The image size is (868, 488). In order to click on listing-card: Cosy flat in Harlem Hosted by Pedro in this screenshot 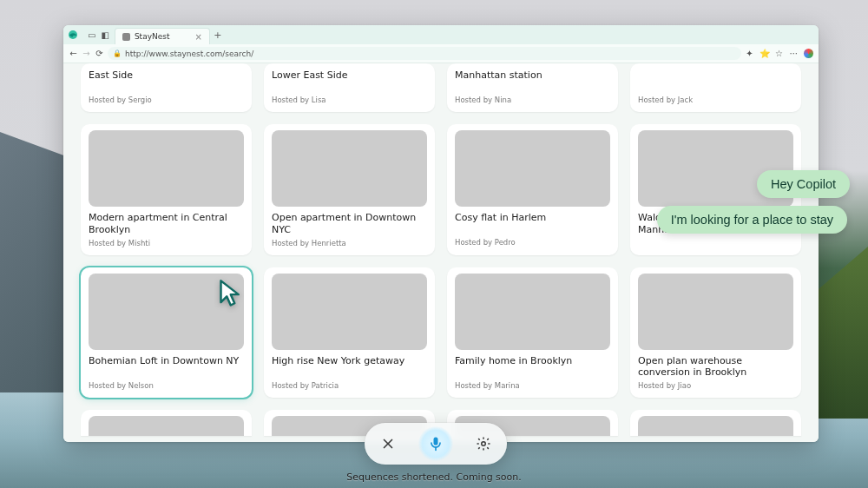, I will do `click(533, 189)`.